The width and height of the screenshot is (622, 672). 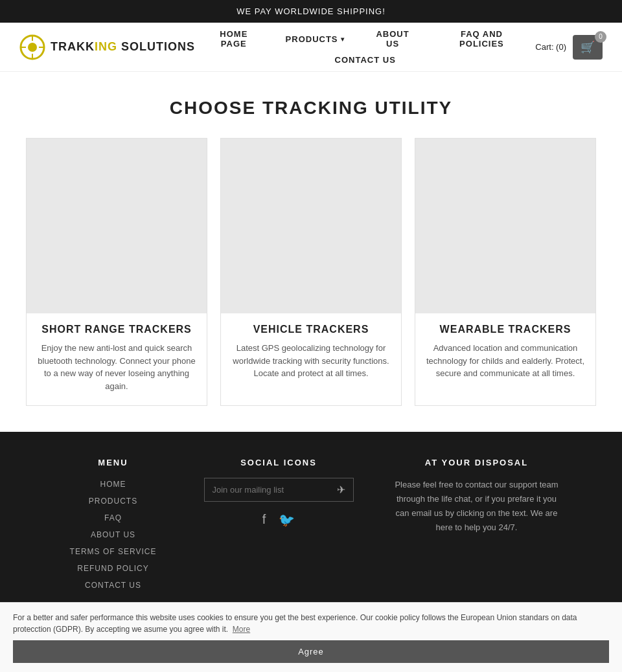 What do you see at coordinates (113, 527) in the screenshot?
I see `footer-menu-col: MENU HOME PRODUCTS FAQ ABOUT US TERMS OF…` at bounding box center [113, 527].